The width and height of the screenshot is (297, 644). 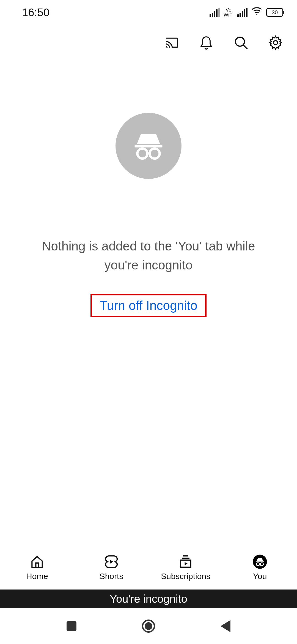 What do you see at coordinates (186, 562) in the screenshot?
I see `subscriptions-icon` at bounding box center [186, 562].